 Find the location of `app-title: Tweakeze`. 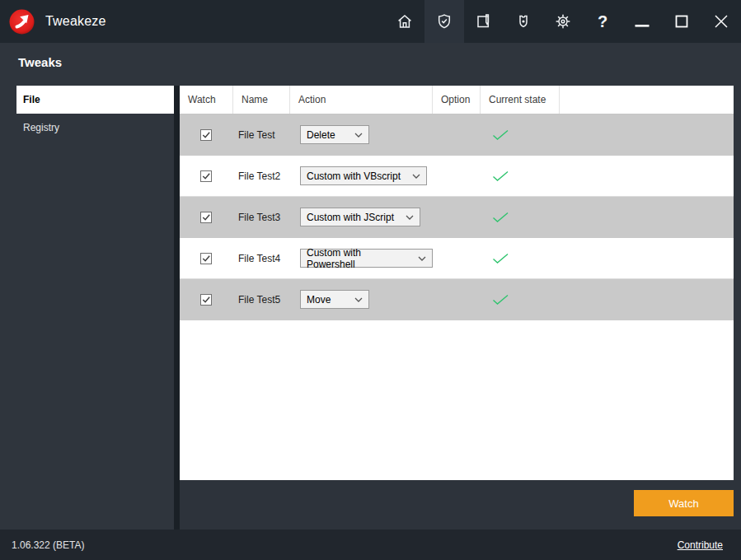

app-title: Tweakeze is located at coordinates (76, 21).